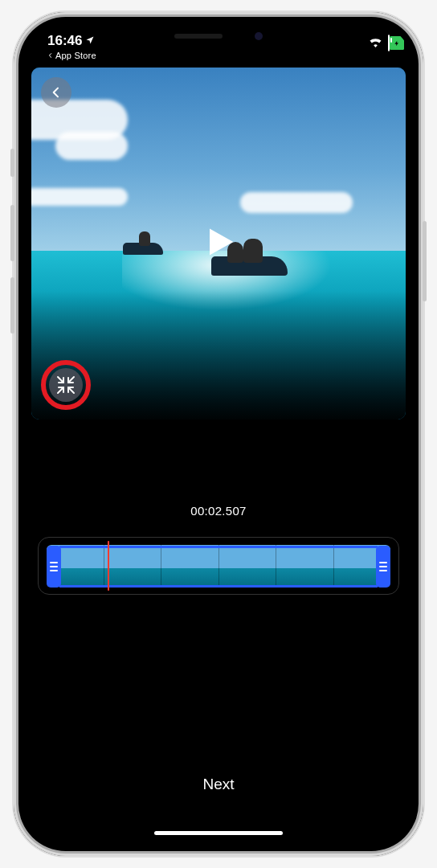  I want to click on trim-handle-end, so click(383, 567).